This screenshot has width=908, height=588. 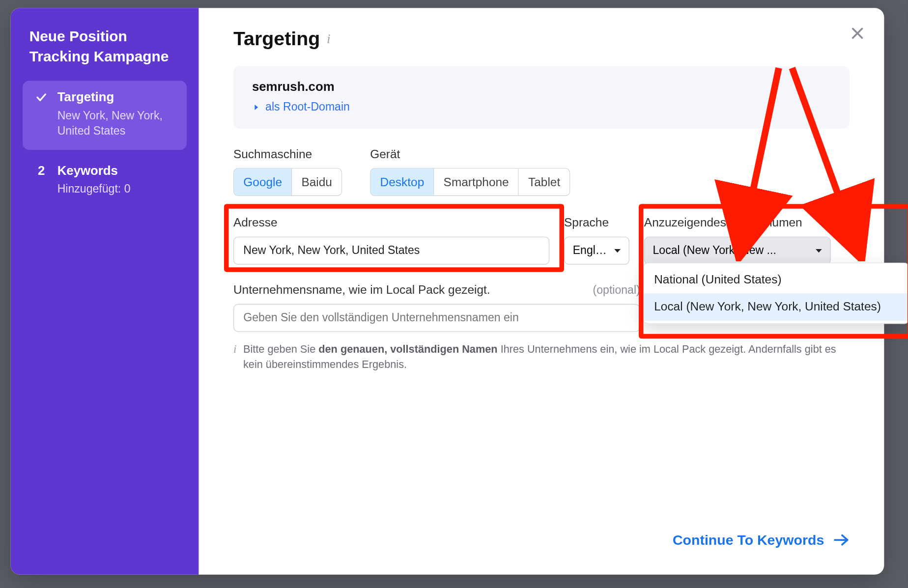 What do you see at coordinates (776, 280) in the screenshot?
I see `volume-option-national: National (United States)` at bounding box center [776, 280].